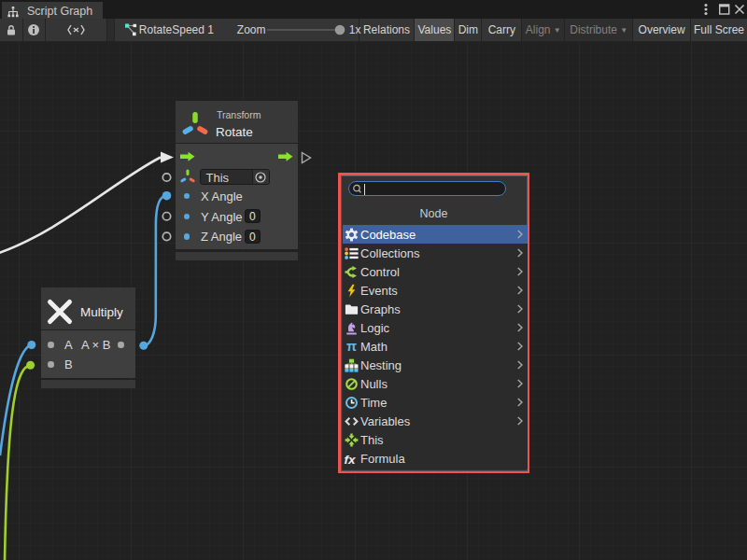 The height and width of the screenshot is (560, 747). I want to click on svg-text: fx, so click(350, 459).